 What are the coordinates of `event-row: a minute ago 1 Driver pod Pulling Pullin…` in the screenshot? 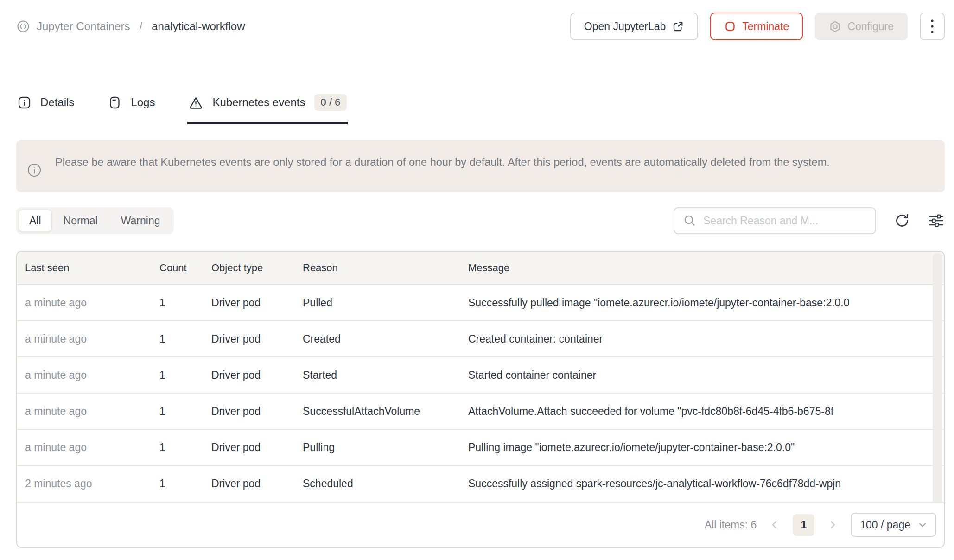 It's located at (480, 447).